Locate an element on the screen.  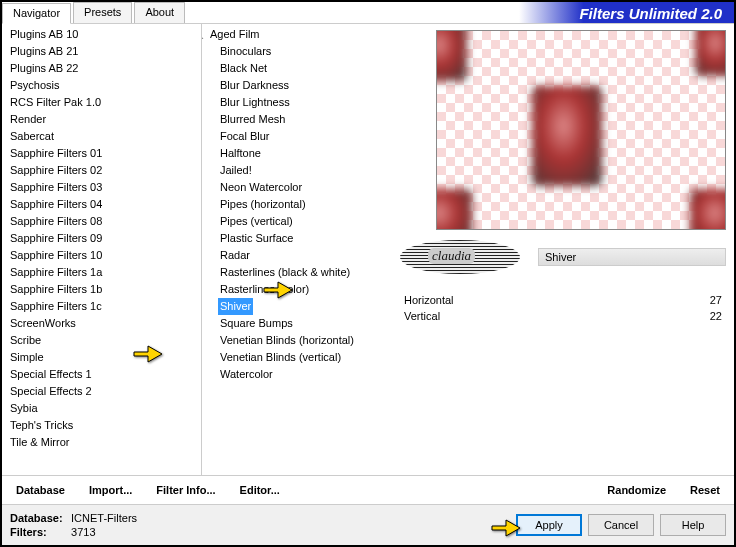
randomize-button: Randomize is located at coordinates (636, 490).